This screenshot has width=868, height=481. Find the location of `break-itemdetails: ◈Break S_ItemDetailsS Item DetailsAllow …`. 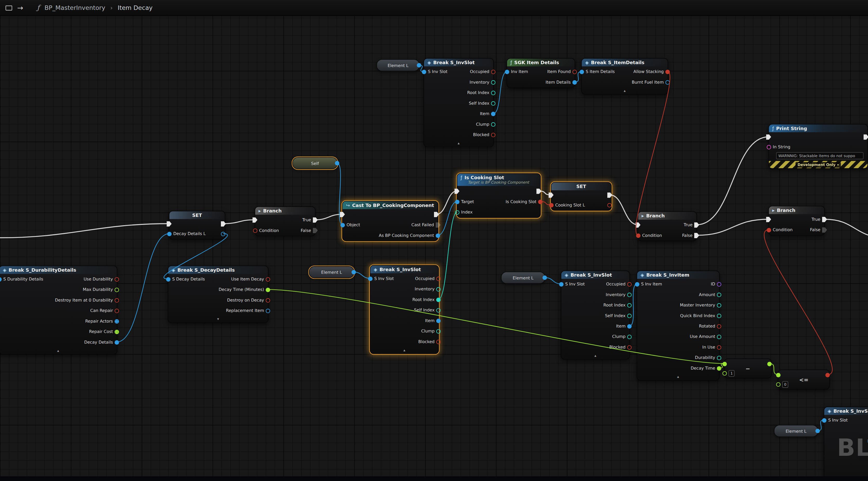

break-itemdetails: ◈Break S_ItemDetailsS Item DetailsAllow … is located at coordinates (625, 76).